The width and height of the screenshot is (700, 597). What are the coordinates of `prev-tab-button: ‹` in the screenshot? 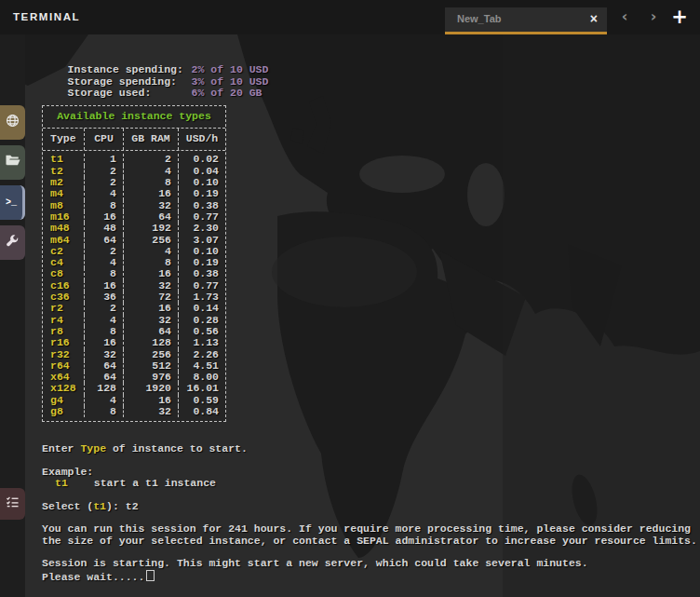 It's located at (625, 17).